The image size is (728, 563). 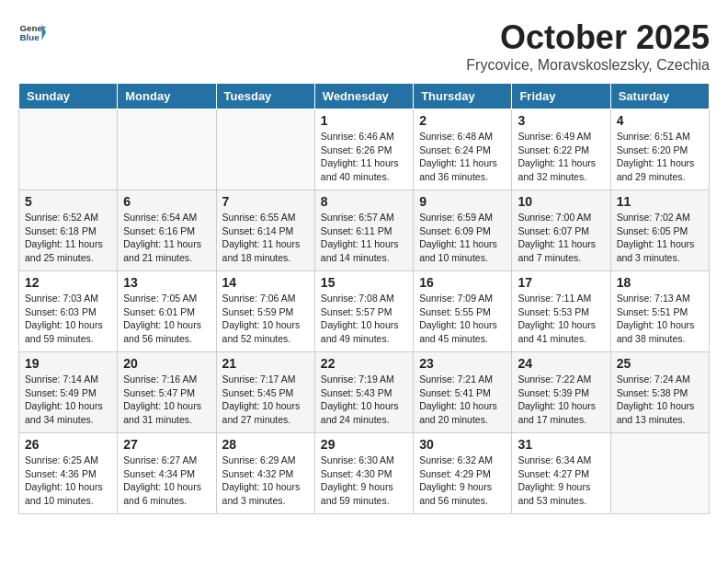 I want to click on calendar-cell: 7Sunrise: 6:55 AMSunset: 6:14 PMDaylight…, so click(x=265, y=231).